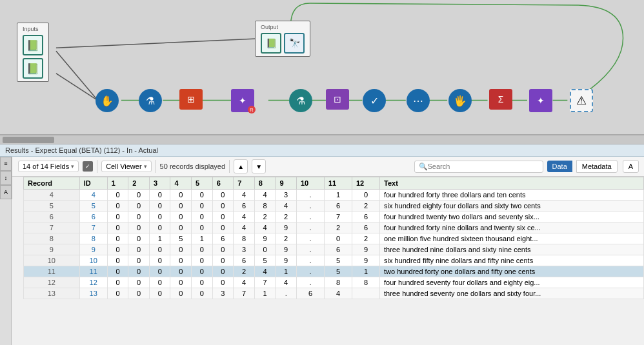 The height and width of the screenshot is (345, 644). Describe the element at coordinates (322, 151) in the screenshot. I see `results-title-bar: Results - Expect Equal (BETA) (112) - In…` at that location.